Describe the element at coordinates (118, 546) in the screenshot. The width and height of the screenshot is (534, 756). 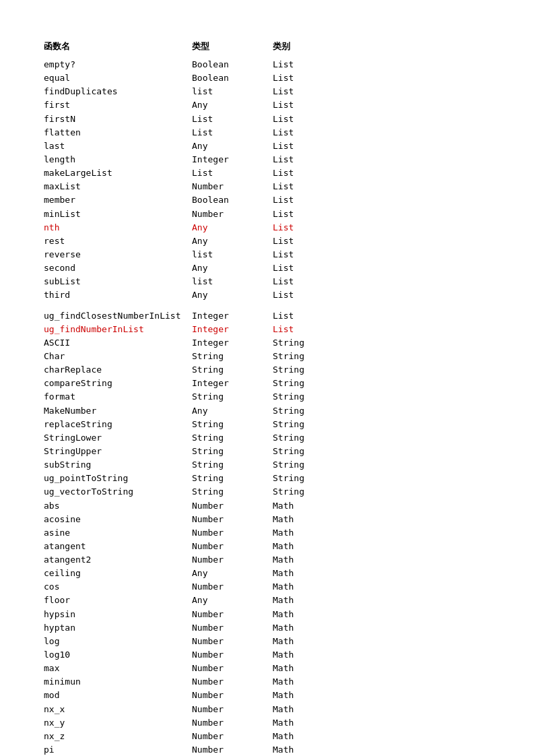
I see `row-function-name: atangent` at that location.